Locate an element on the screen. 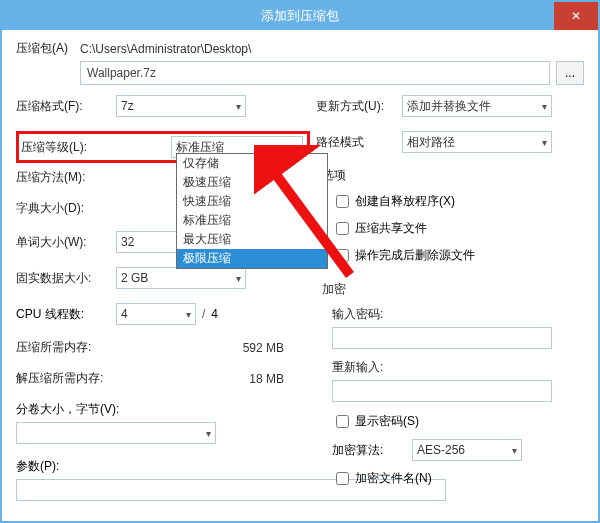 The height and width of the screenshot is (523, 600). opt-sfx-row: 创建自释放程序(X) is located at coordinates (458, 202).